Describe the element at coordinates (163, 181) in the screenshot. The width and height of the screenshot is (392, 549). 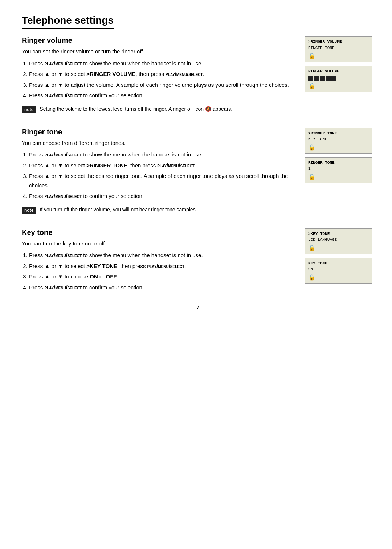
I see `list-item: Press or to select the desired ringer to…` at that location.